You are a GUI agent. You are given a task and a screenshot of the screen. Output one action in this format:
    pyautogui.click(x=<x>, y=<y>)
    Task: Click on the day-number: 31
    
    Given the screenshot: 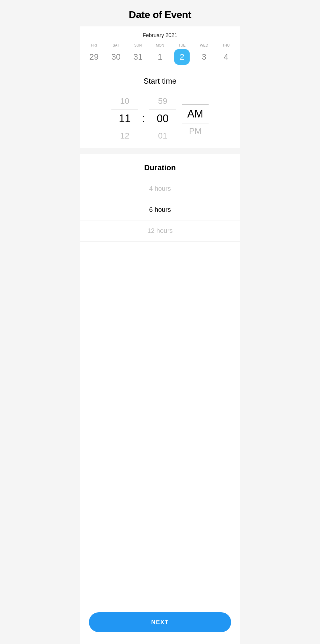 What is the action you would take?
    pyautogui.click(x=138, y=57)
    